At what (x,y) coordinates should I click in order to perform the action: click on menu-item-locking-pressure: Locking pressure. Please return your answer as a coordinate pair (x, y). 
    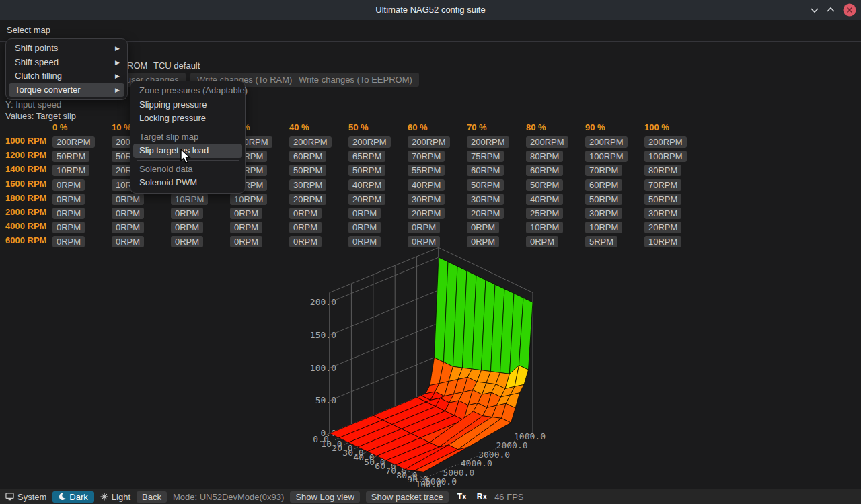
    Looking at the image, I should click on (188, 118).